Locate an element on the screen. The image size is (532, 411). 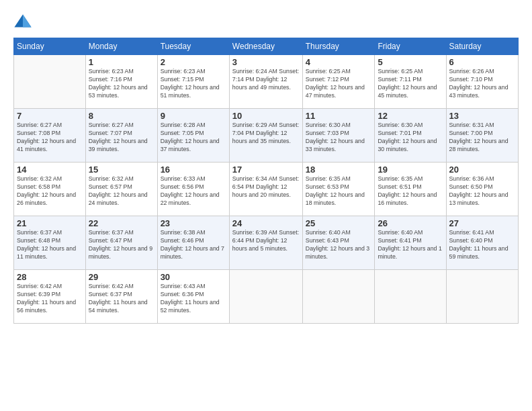
day-info: Sunrise: 6:38 AM Sunset: 6:46 PM Dayligh… is located at coordinates (193, 245).